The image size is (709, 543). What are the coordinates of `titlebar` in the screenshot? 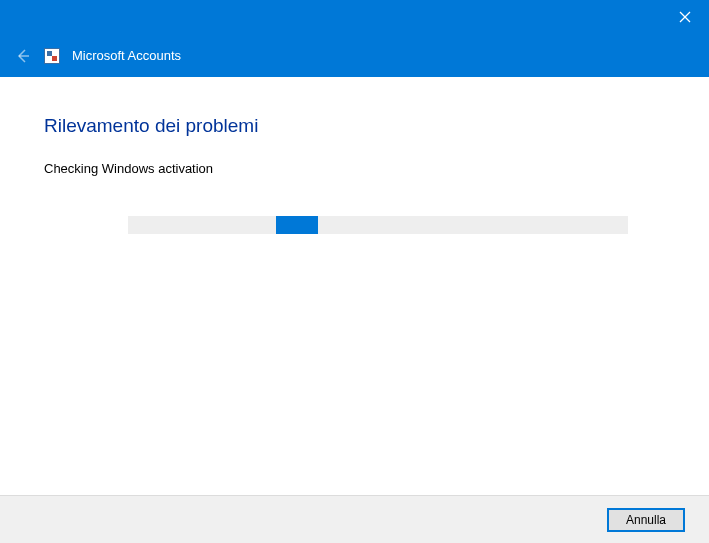 It's located at (354, 17).